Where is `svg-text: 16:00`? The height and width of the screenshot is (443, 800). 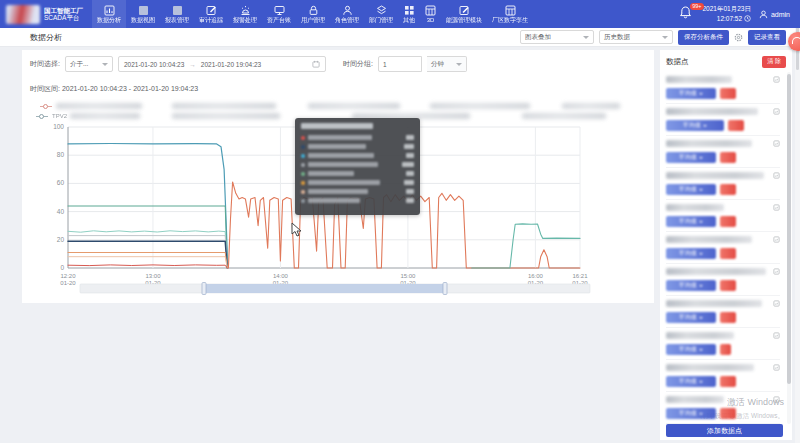
svg-text: 16:00 is located at coordinates (536, 276).